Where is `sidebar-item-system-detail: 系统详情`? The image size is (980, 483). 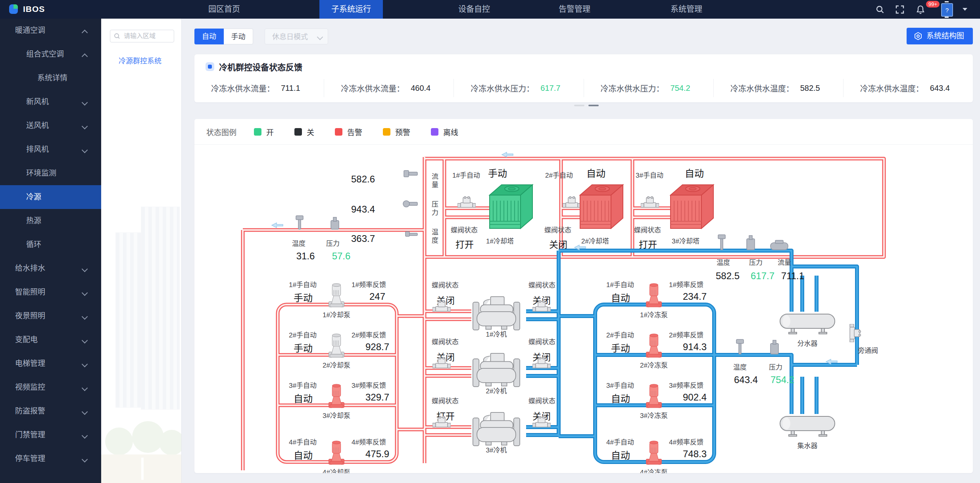
sidebar-item-system-detail: 系统详情 is located at coordinates (51, 78).